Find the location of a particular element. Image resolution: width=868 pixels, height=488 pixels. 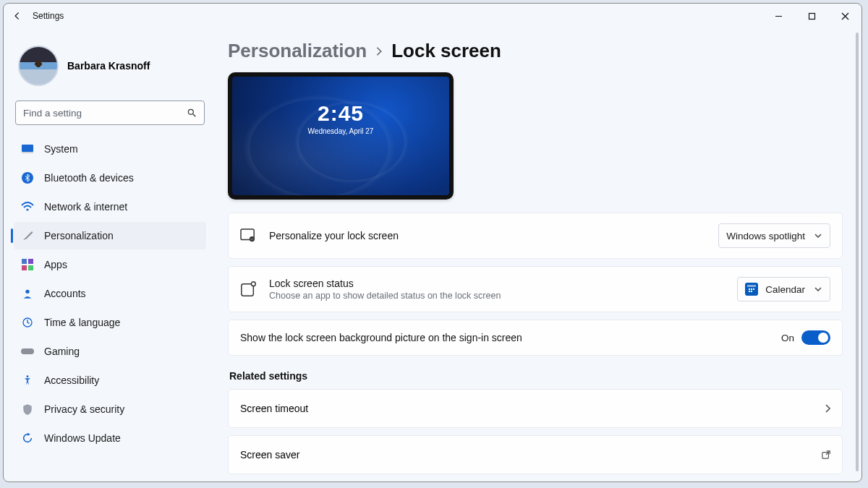

sidebar-item-label: Time & language is located at coordinates (82, 322).